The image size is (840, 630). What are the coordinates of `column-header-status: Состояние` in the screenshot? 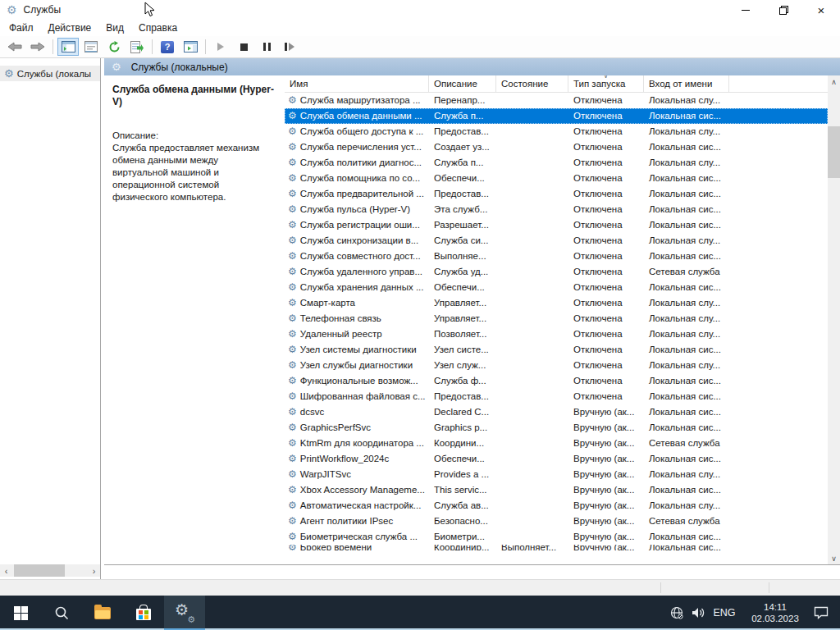 It's located at (532, 84).